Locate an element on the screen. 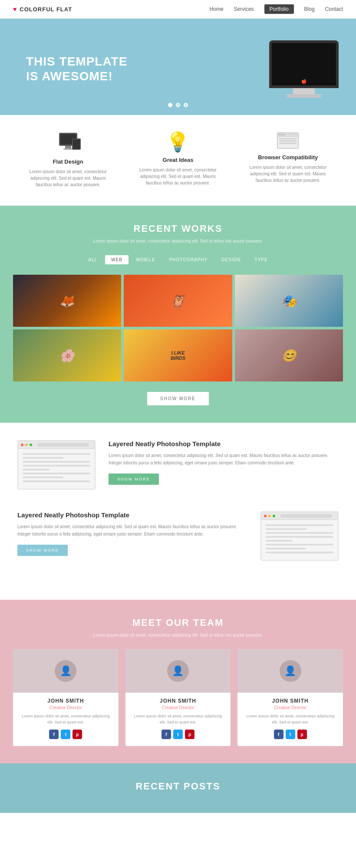 The image size is (356, 868). portfolio-thumb-5: I LIKEBIRDS is located at coordinates (178, 355).